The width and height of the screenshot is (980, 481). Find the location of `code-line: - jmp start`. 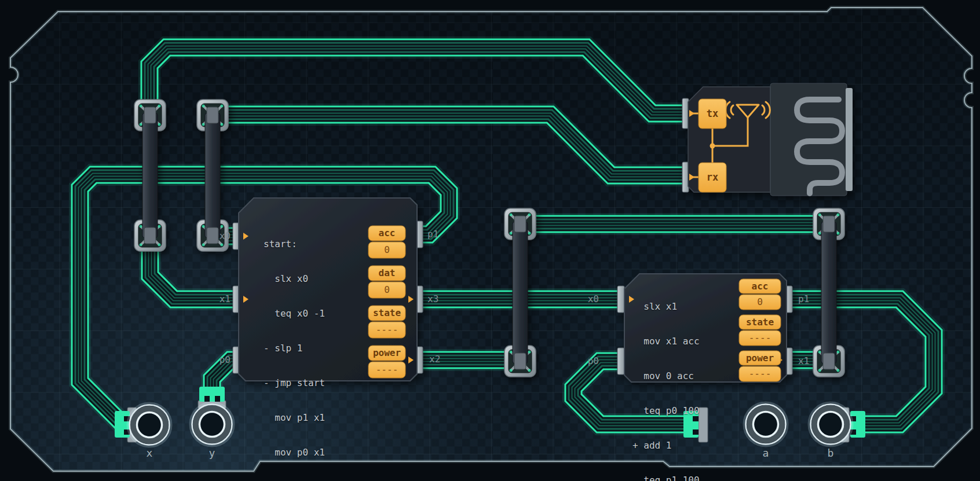

code-line: - jmp start is located at coordinates (294, 383).